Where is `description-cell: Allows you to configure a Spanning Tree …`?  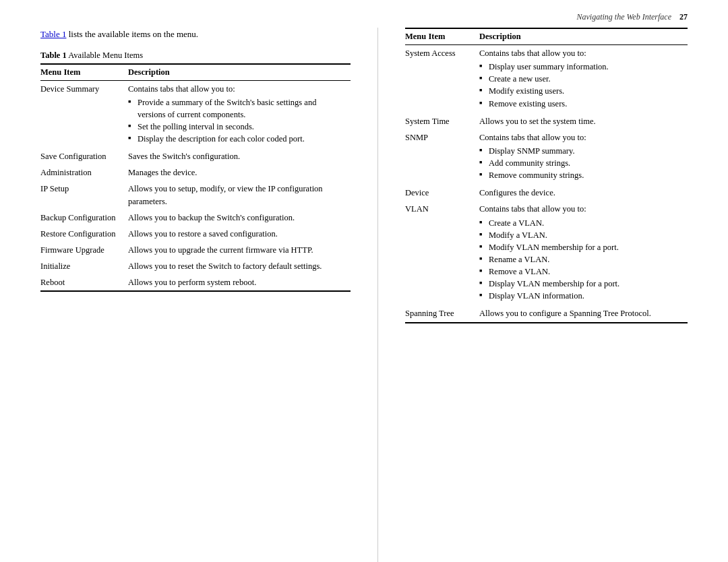
description-cell: Allows you to configure a Spanning Tree … is located at coordinates (584, 314).